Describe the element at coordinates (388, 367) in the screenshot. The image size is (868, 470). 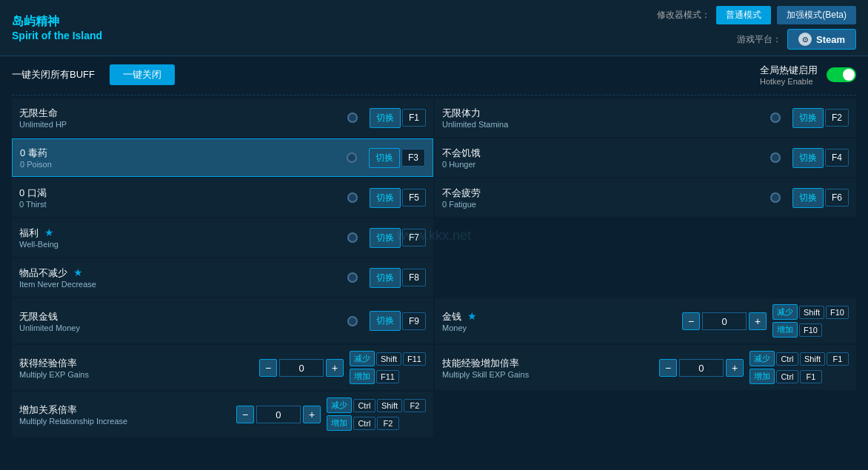
I see `multiply-exp-hotkey-cluster: 减少 Shift F11 增加 F11` at that location.